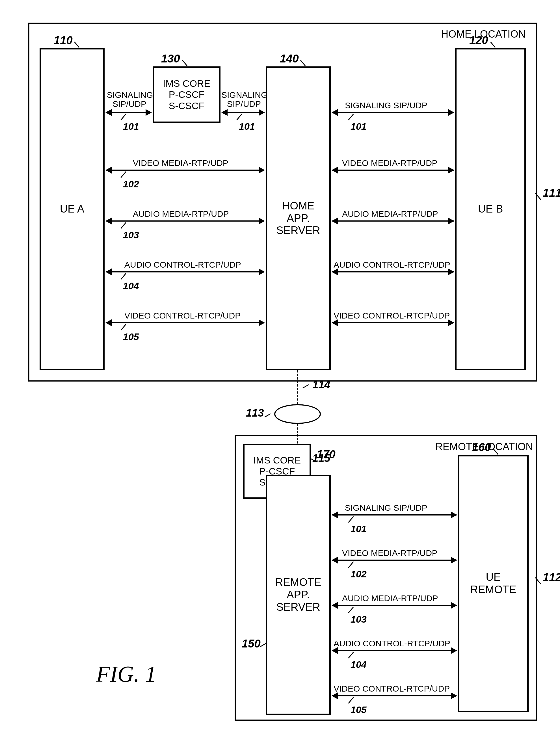 This screenshot has height=756, width=560. What do you see at coordinates (186, 83) in the screenshot?
I see `home-ims-l1: IMS CORE` at bounding box center [186, 83].